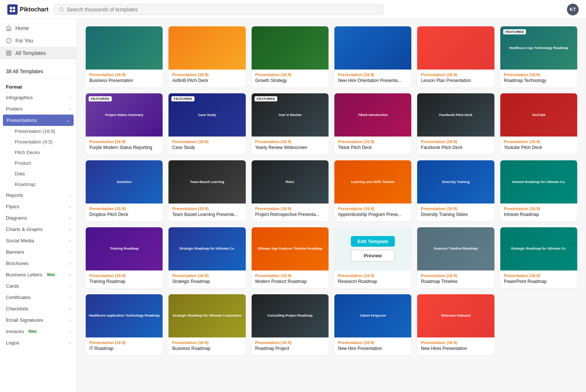 This screenshot has height=392, width=586. I want to click on format-item-social-media: Social Media ›, so click(38, 241).